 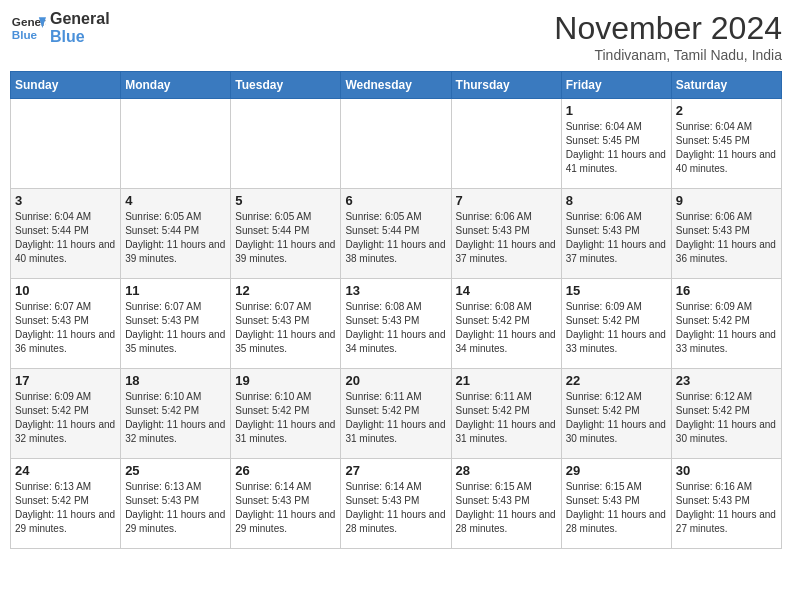 I want to click on calendar-week-4: 17Sunrise: 6:09 AMSunset: 5:42 PMDayligh…, so click(x=396, y=414).